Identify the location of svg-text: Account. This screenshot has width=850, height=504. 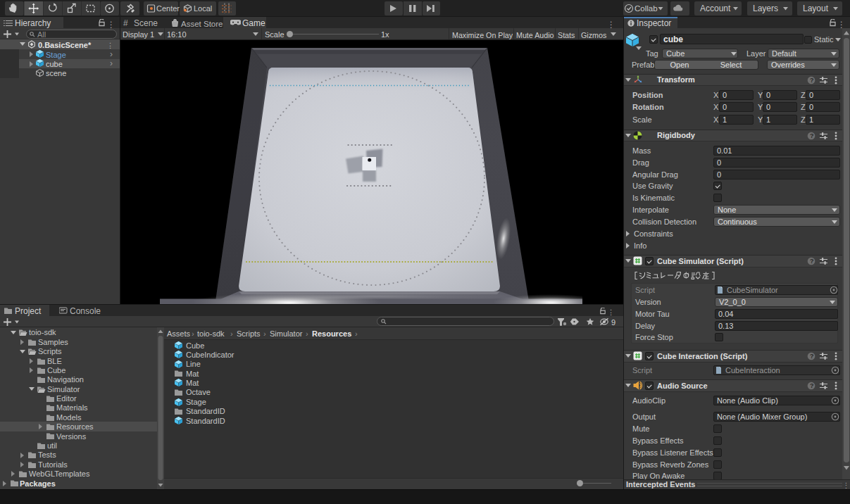
(715, 8).